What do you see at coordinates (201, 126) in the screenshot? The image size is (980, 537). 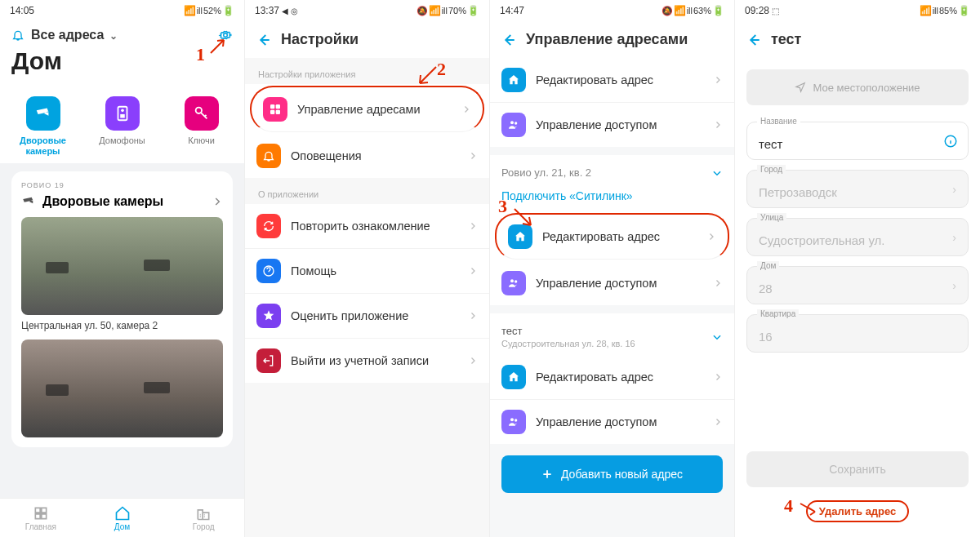 I see `category-keys: Ключи` at bounding box center [201, 126].